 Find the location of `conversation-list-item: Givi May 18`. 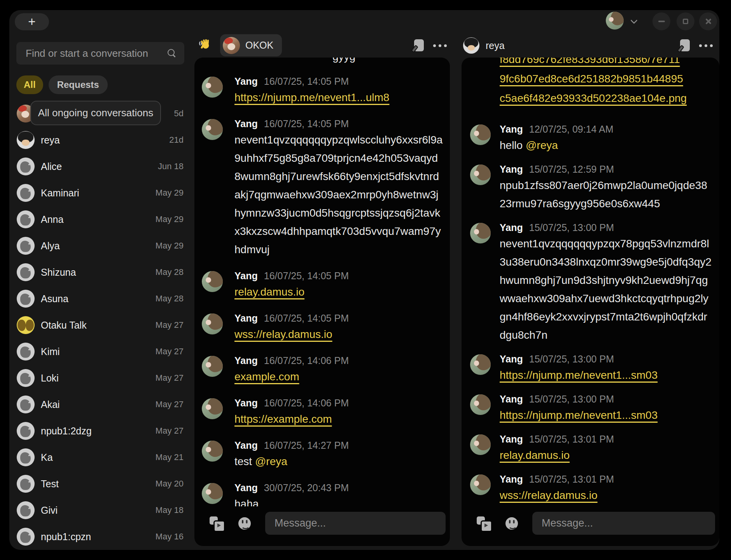

conversation-list-item: Givi May 18 is located at coordinates (102, 510).